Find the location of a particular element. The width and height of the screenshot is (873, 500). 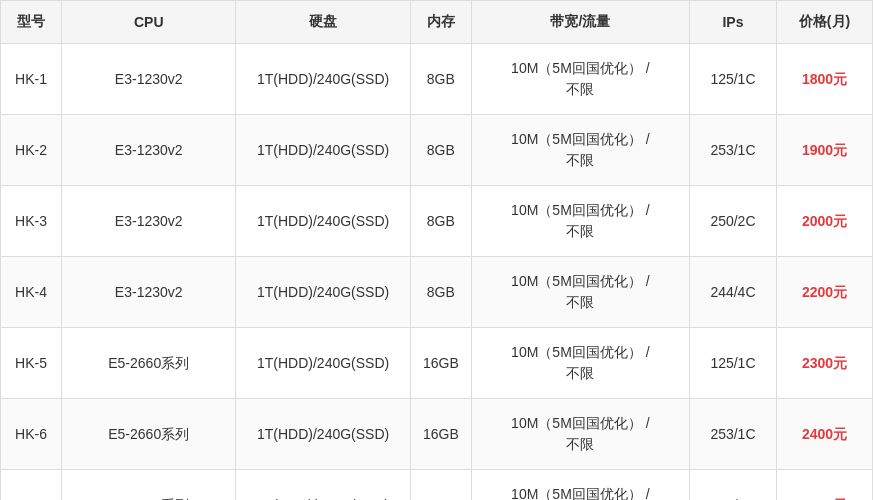

col-header-price: 价格(月) is located at coordinates (825, 22).